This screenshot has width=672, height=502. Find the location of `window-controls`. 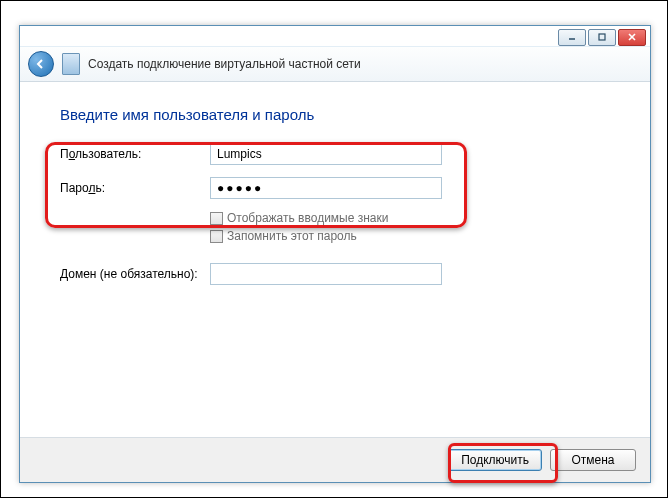

window-controls is located at coordinates (335, 36).